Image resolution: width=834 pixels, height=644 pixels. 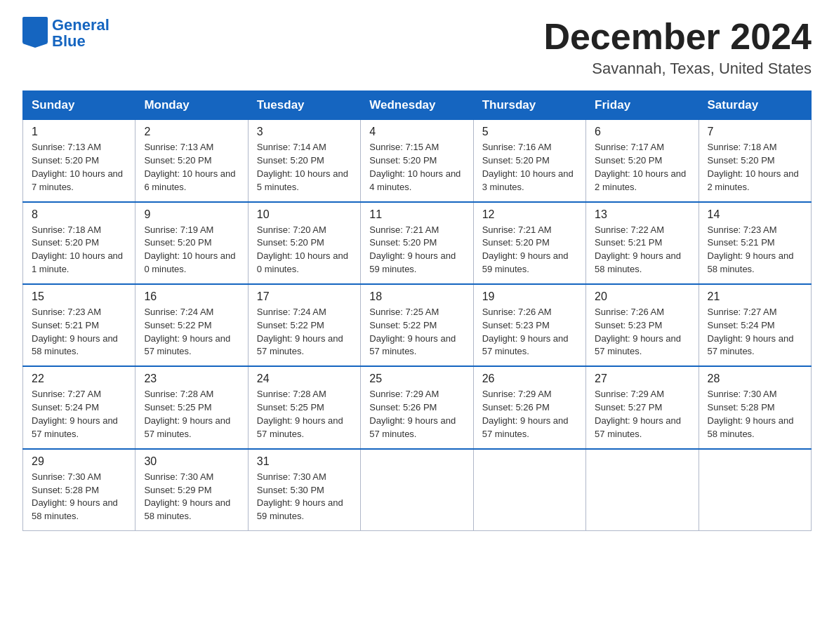 What do you see at coordinates (192, 132) in the screenshot?
I see `day-number: 2` at bounding box center [192, 132].